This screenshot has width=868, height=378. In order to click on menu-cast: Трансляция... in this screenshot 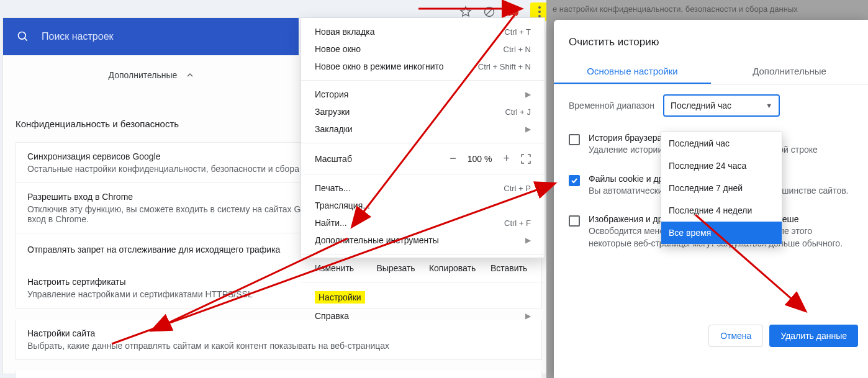, I will do `click(423, 205)`.